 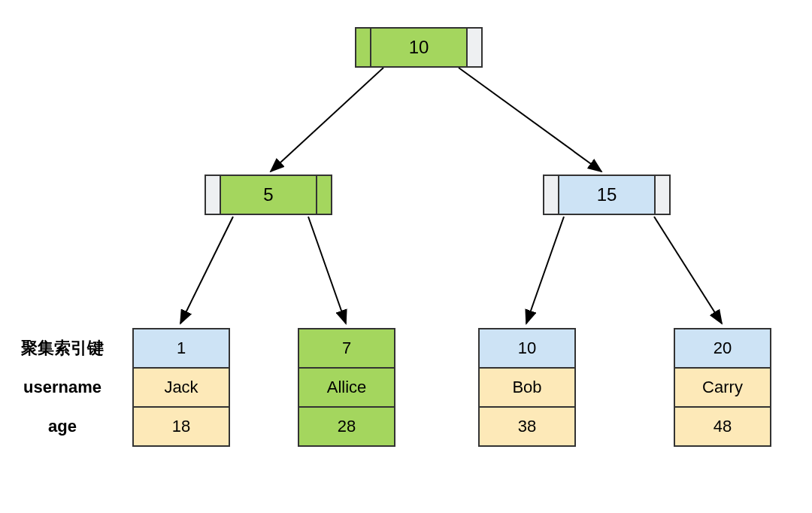 What do you see at coordinates (474, 47) in the screenshot?
I see `root-right-pad` at bounding box center [474, 47].